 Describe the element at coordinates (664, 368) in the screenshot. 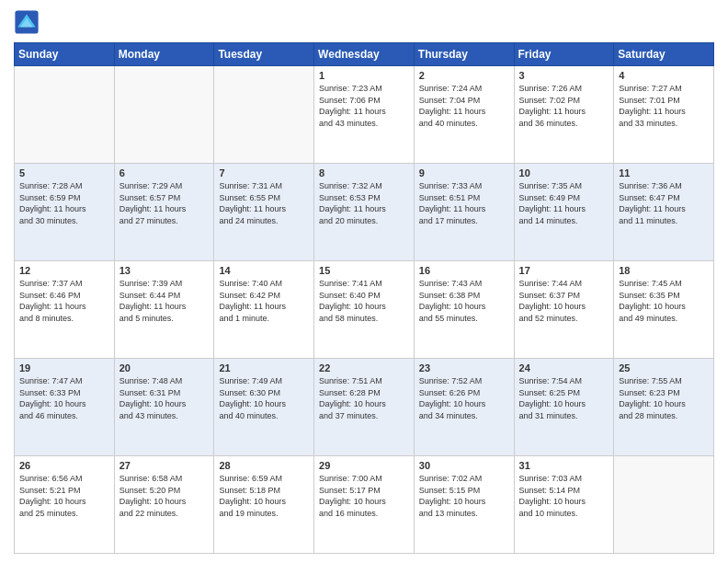

I see `day-number: 25` at that location.